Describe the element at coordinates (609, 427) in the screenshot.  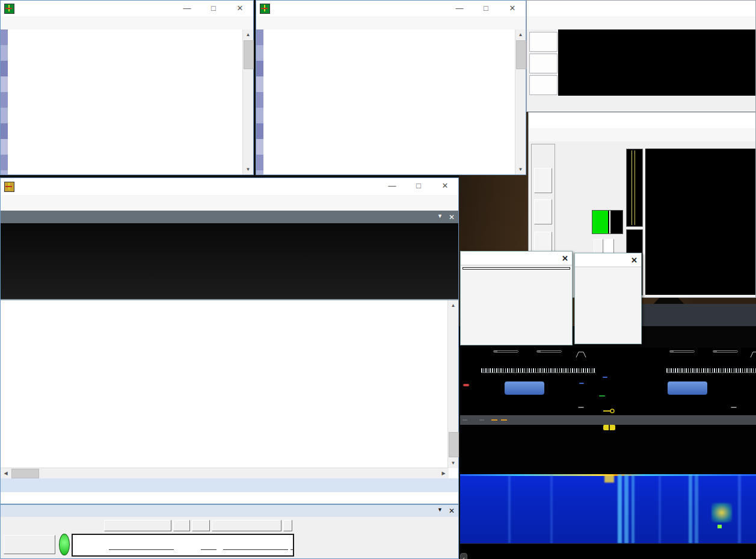
I see `tuning-marker-icon` at that location.